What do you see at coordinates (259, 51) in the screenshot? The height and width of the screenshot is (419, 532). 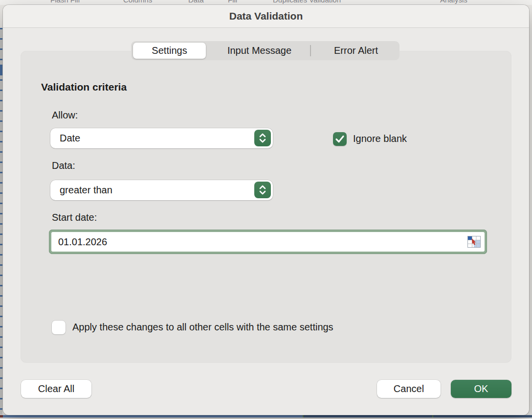 I see `tab-input-message: Input Message` at bounding box center [259, 51].